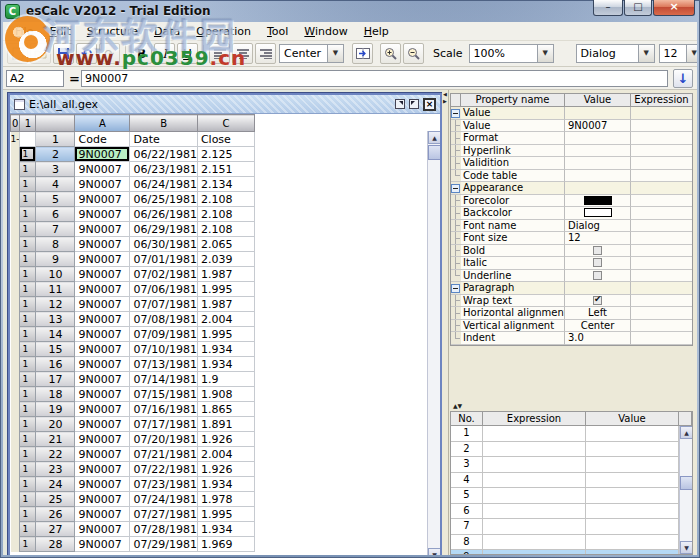 This screenshot has height=558, width=700. What do you see at coordinates (102, 304) in the screenshot?
I see `cell-a12: 9N0007` at bounding box center [102, 304].